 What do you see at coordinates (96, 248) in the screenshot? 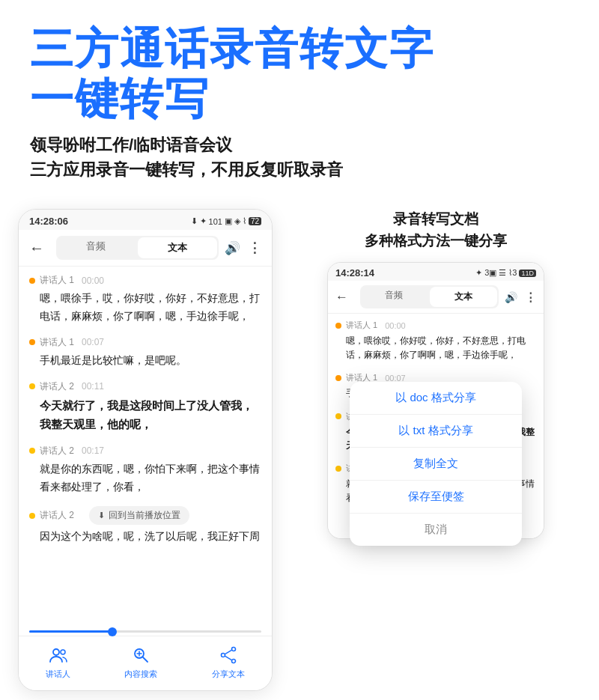
I see `tab-audio: 音频` at bounding box center [96, 248].